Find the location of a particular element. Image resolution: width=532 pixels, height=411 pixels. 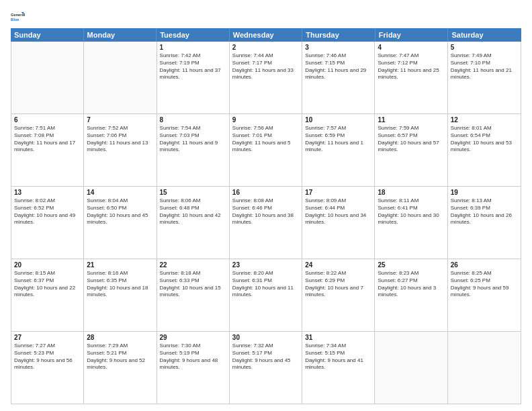

day-number: 1 is located at coordinates (193, 47).